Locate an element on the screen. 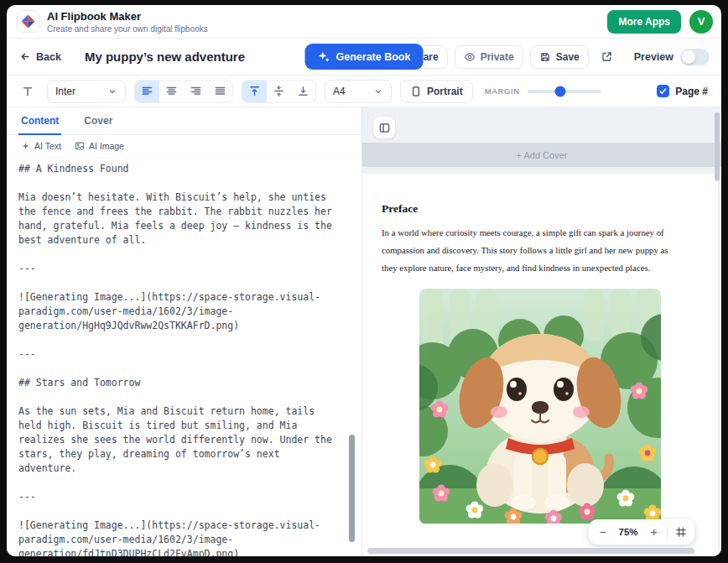  private-label: Private is located at coordinates (497, 57).